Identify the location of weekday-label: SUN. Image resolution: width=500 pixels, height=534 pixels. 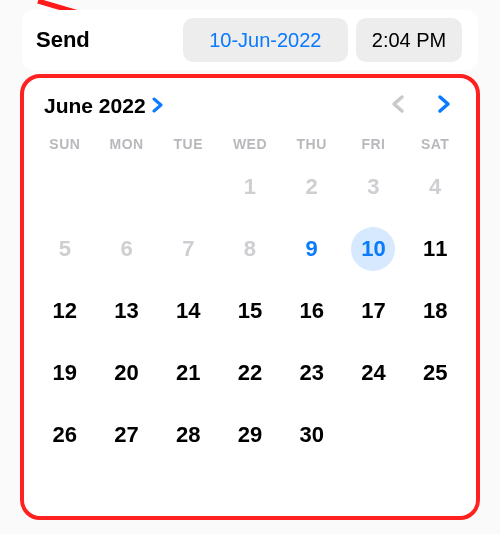
(65, 144).